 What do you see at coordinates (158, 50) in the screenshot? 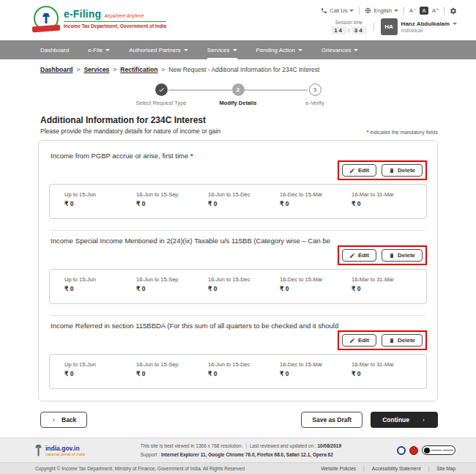
I see `nav-authorised-partners: Authorised Partners` at bounding box center [158, 50].